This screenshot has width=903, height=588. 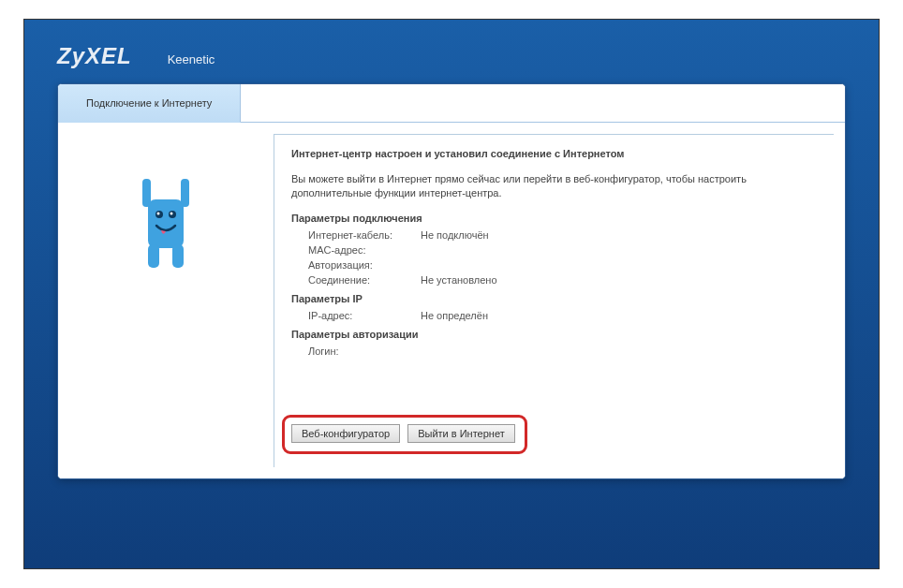 I want to click on value-internet-cable: Не подключён, so click(x=455, y=235).